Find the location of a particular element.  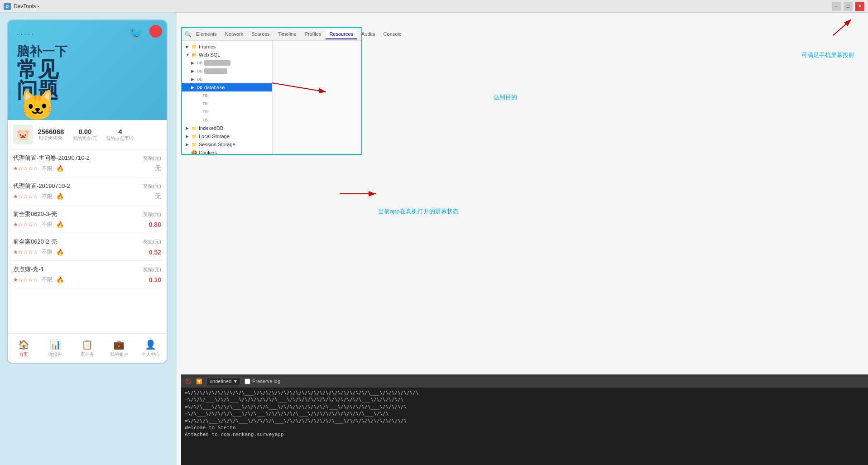

home-icon: 🏠 is located at coordinates (24, 345).